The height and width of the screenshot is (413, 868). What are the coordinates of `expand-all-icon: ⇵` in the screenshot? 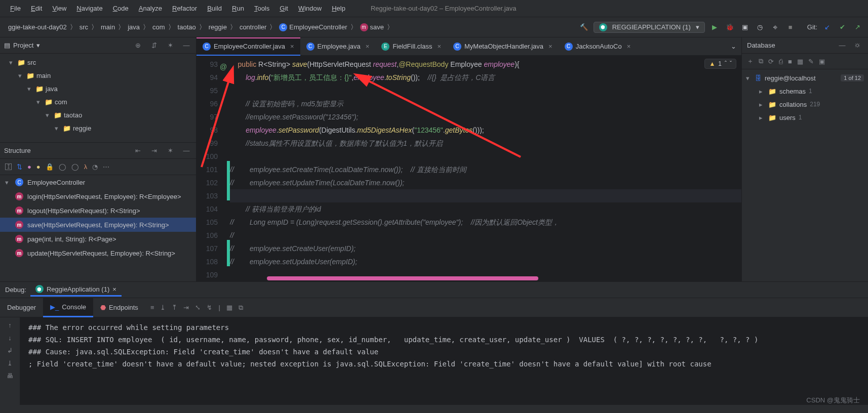 It's located at (154, 46).